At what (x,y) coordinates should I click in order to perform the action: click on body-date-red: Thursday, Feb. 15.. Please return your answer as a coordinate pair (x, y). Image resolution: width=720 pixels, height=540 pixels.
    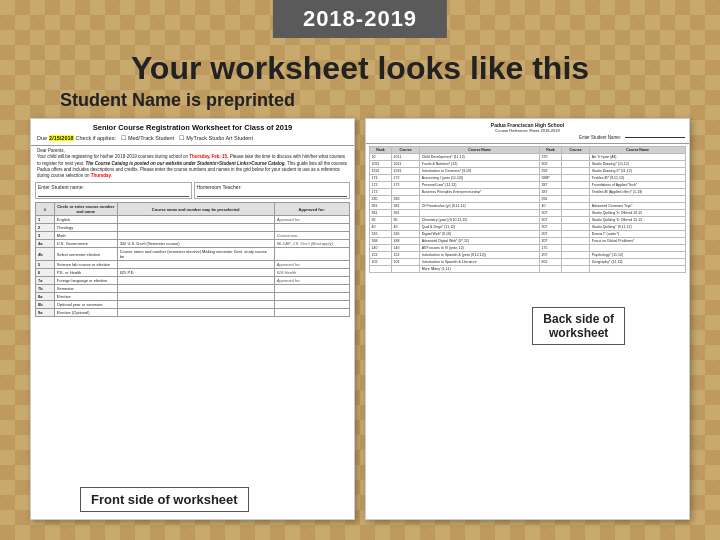
    Looking at the image, I should click on (208, 156).